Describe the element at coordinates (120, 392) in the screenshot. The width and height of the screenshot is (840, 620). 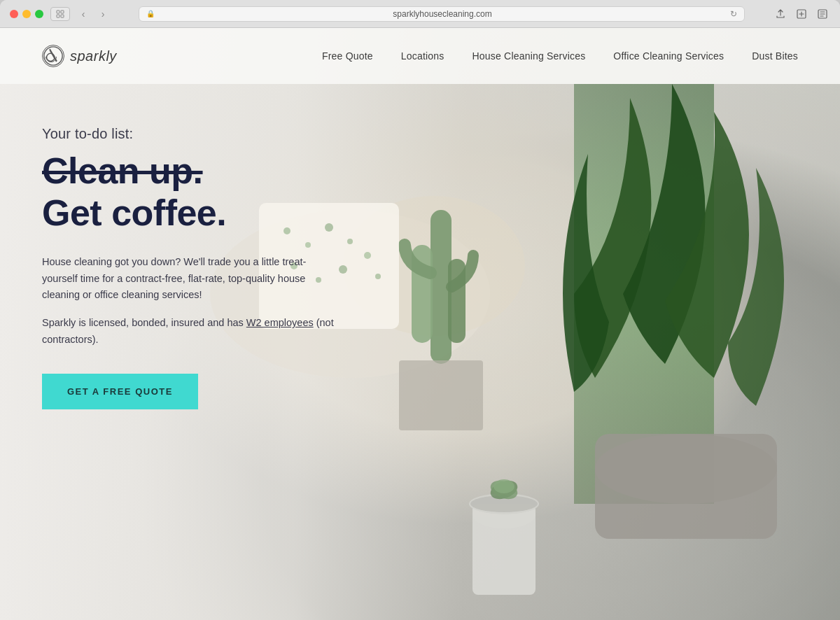
I see `cta-free-quote-button: GET A FREE QUOTE` at that location.